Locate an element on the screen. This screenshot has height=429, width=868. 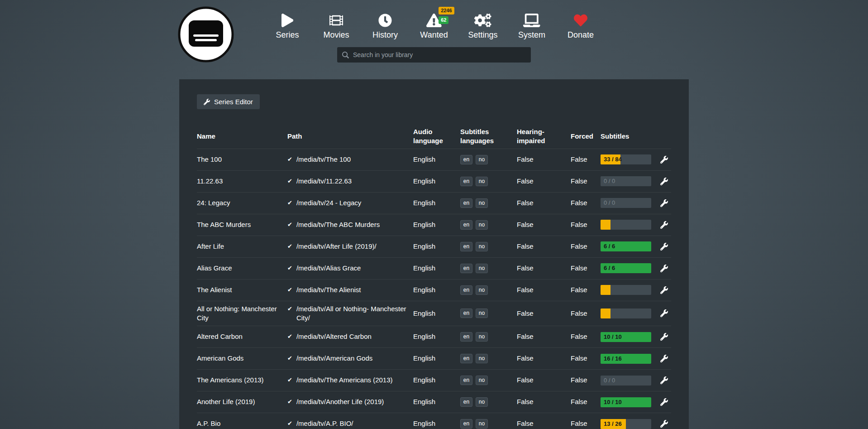
series-name-link: All or Nothing: Manchester City is located at coordinates (242, 313).